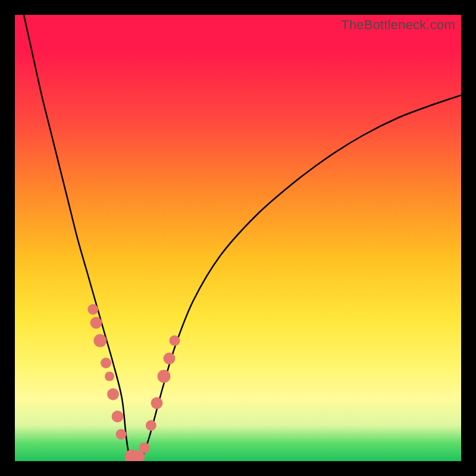 This screenshot has height=476, width=476. Describe the element at coordinates (133, 383) in the screenshot. I see `curve-markers` at that location.